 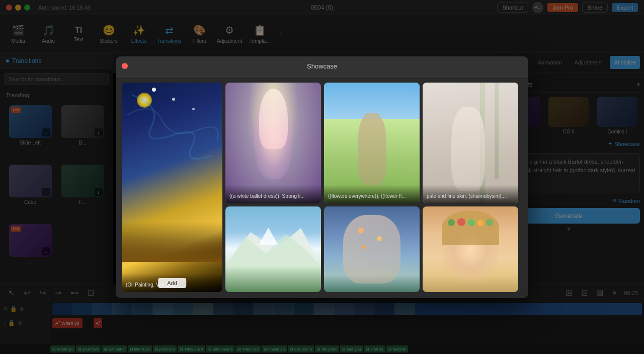 I want to click on showcase-item-3-caption: ((flowers everywhere)), ((flower fl..., so click(x=372, y=194).